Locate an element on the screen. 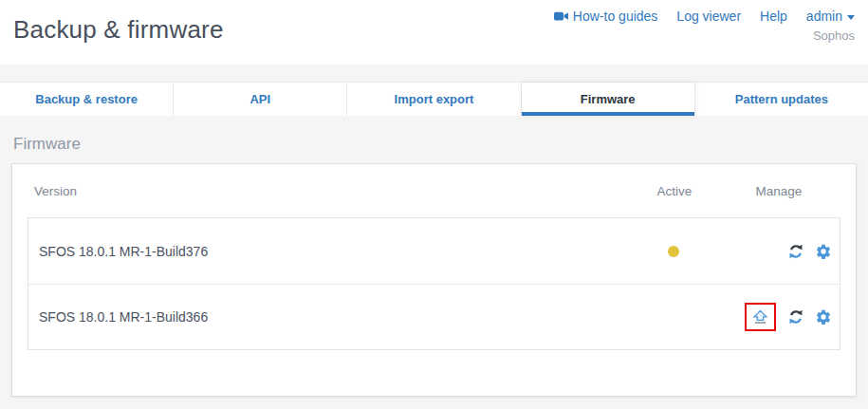 The image size is (868, 409). column-header-active: Active is located at coordinates (674, 192).